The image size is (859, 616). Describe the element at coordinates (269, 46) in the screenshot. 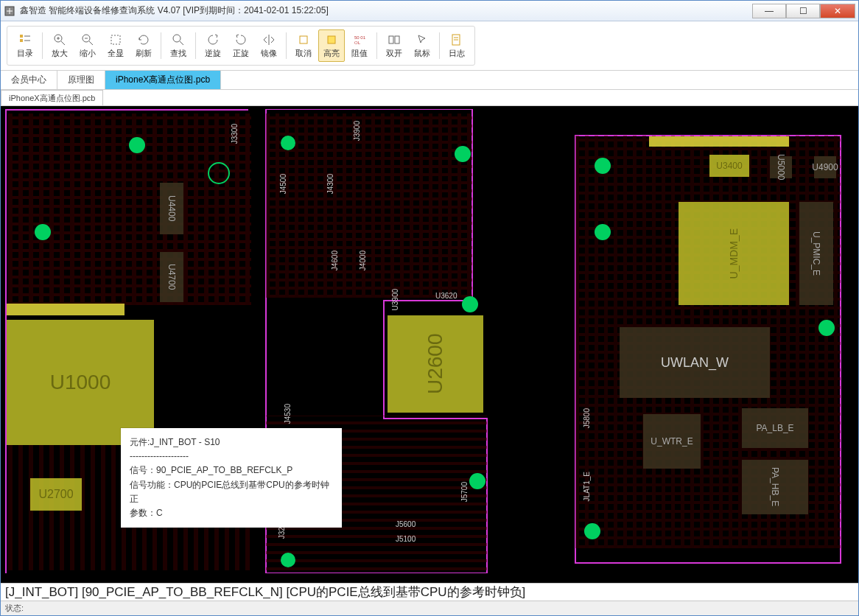

I see `toolbar-mirror: 镜像` at that location.